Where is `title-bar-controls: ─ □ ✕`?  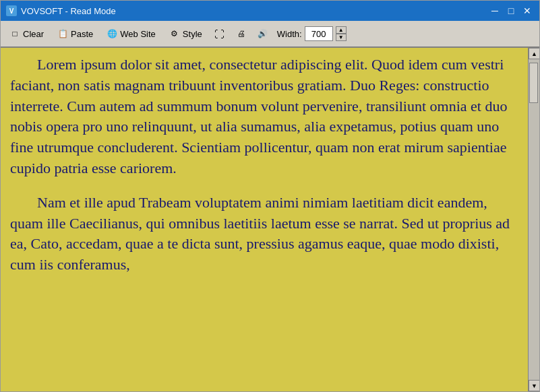 title-bar-controls: ─ □ ✕ is located at coordinates (511, 11).